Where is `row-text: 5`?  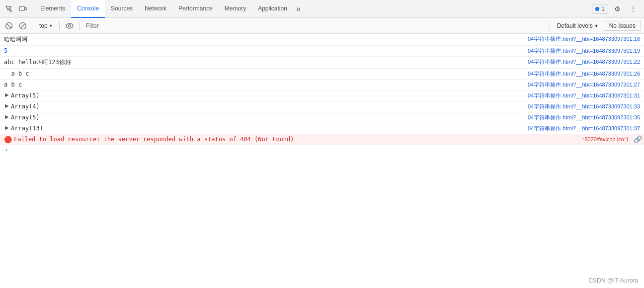 row-text: 5 is located at coordinates (6, 51).